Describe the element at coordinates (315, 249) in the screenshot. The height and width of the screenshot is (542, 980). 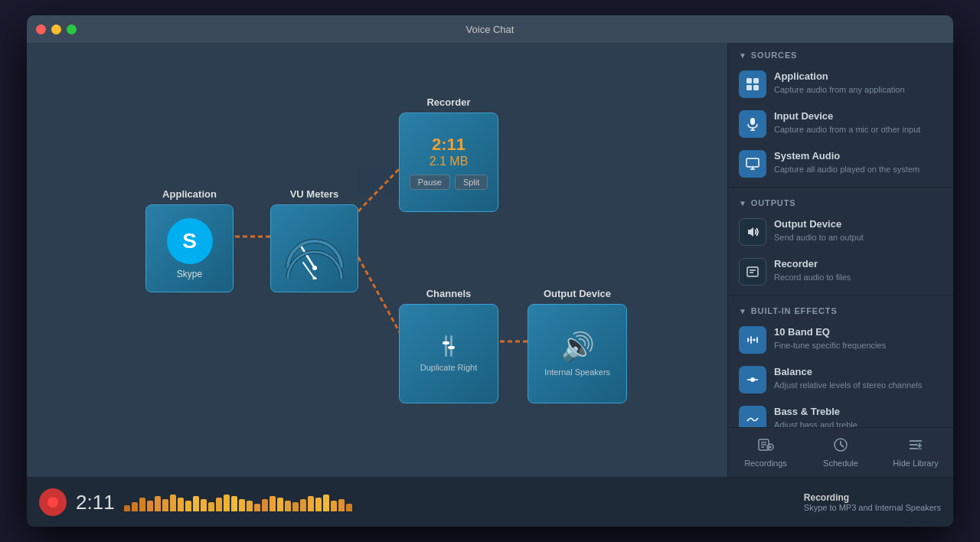
I see `vu-meter-display` at that location.